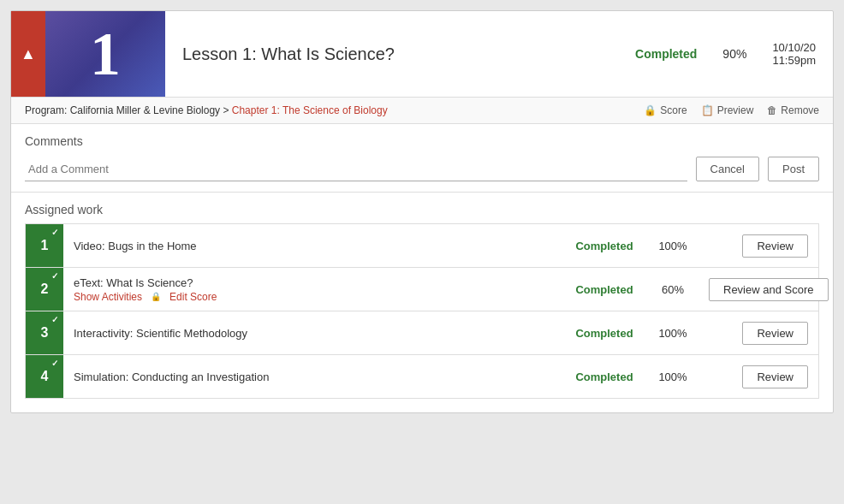  I want to click on work-title-cell-3: Interactivity: Scientific Methodology, so click(312, 334).